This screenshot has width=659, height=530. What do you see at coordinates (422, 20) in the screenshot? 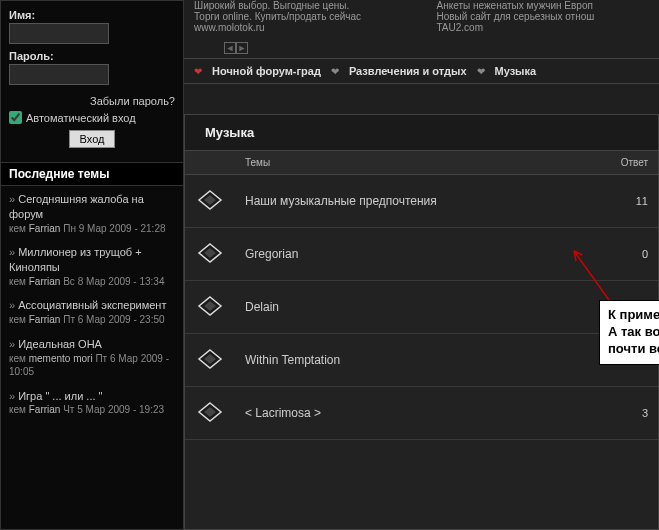
I see `ad-bar: Широкий выбор. Выгодные цены. Торги onli…` at bounding box center [422, 20].